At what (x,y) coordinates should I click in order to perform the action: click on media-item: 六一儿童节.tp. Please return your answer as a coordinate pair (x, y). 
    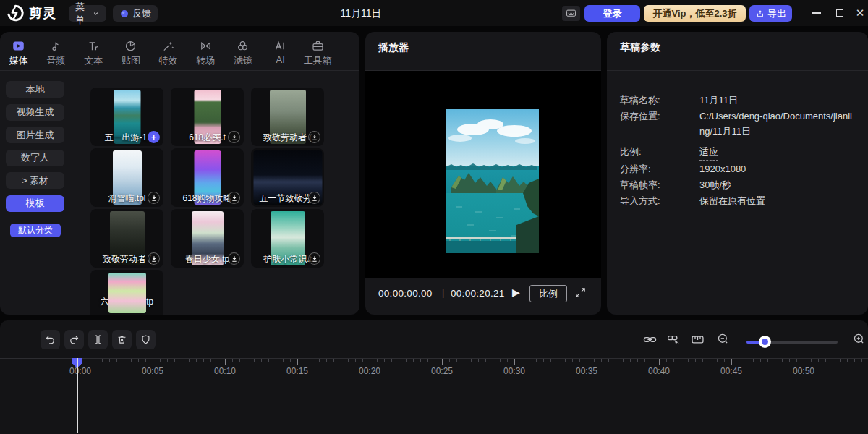
    Looking at the image, I should click on (127, 292).